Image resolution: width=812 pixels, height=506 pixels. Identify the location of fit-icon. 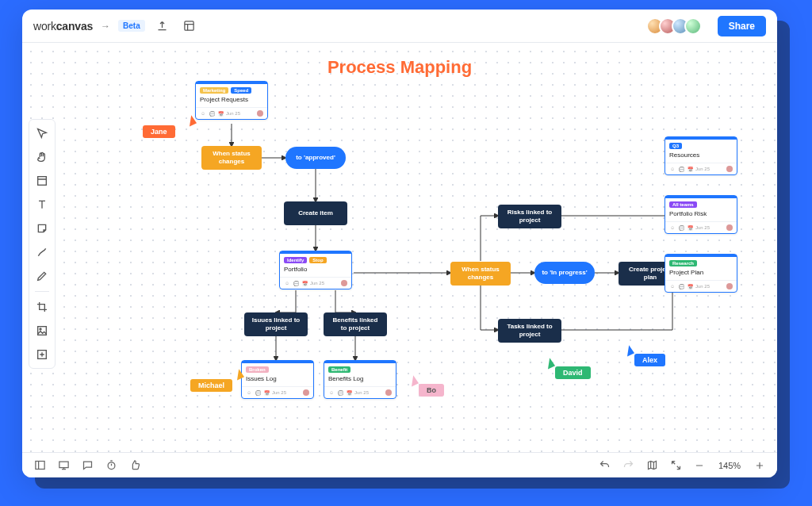
(676, 466).